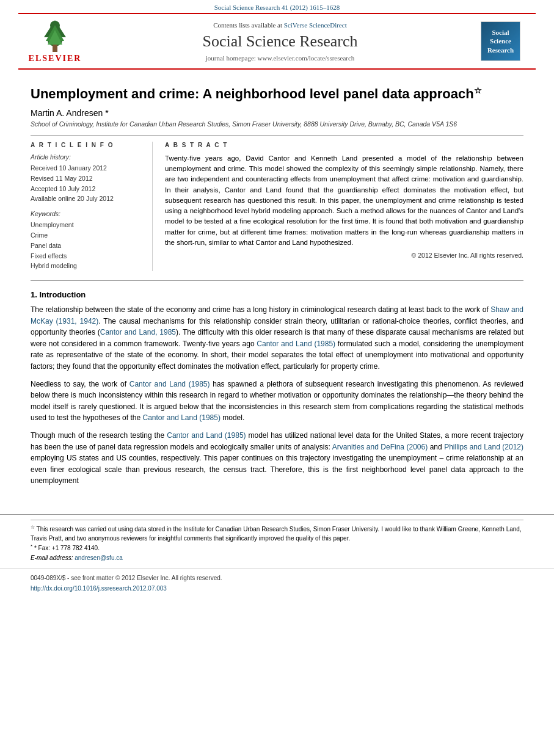 The image size is (554, 756). I want to click on abstract-col: A B S T R A C T Twenty-five years ago, D…, so click(344, 206).